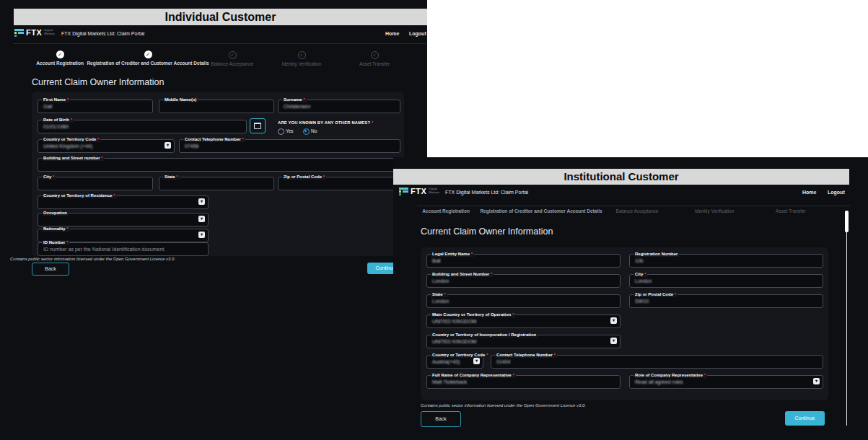  I want to click on id-number-label: ID Number *, so click(56, 242).